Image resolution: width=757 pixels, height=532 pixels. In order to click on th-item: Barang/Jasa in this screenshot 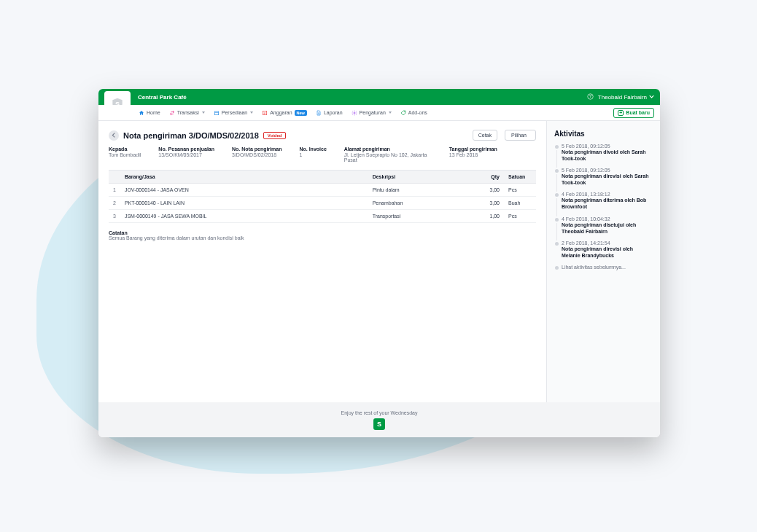, I will do `click(244, 177)`.